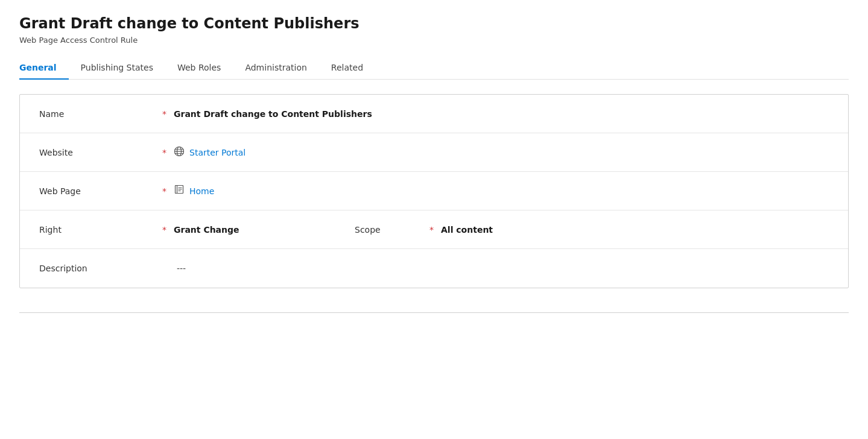  Describe the element at coordinates (434, 24) in the screenshot. I see `page-title: Grant Draft change to Content Publishers` at that location.